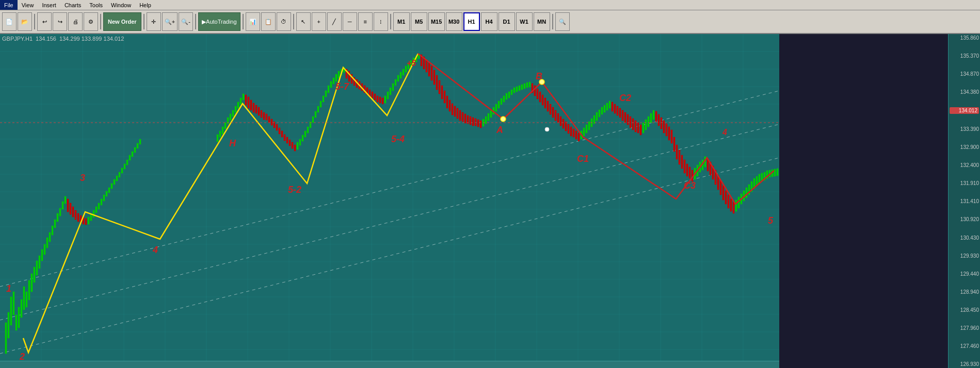 The width and height of the screenshot is (980, 368). What do you see at coordinates (122, 22) in the screenshot?
I see `new-order-btn: New Order` at bounding box center [122, 22].